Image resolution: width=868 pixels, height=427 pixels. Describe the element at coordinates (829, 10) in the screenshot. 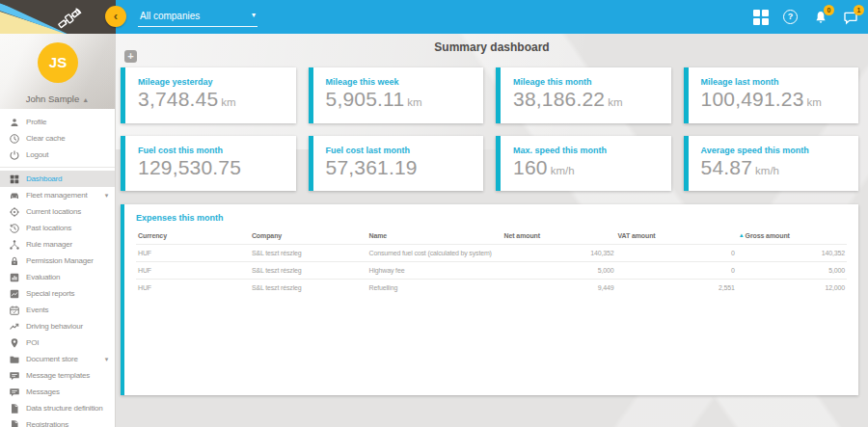

I see `notifications-badge: 0` at that location.